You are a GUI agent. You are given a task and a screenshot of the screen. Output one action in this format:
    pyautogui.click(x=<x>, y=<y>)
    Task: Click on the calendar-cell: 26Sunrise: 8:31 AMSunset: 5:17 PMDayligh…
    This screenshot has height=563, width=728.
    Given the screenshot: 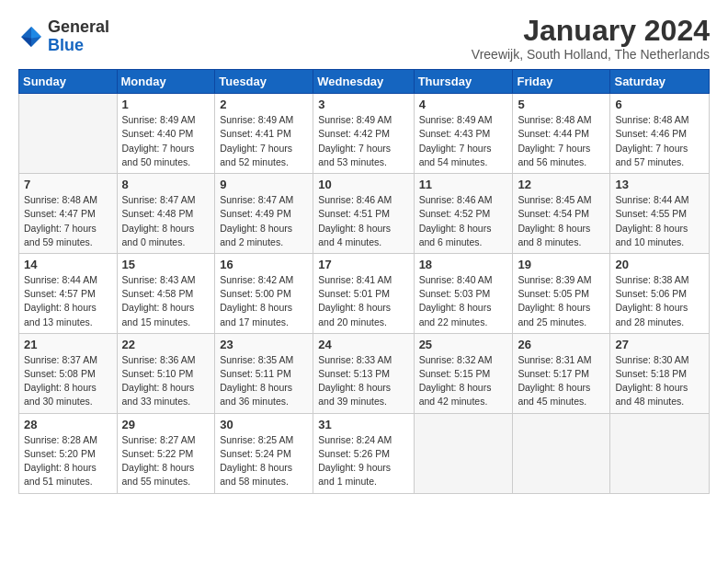 What is the action you would take?
    pyautogui.click(x=562, y=373)
    